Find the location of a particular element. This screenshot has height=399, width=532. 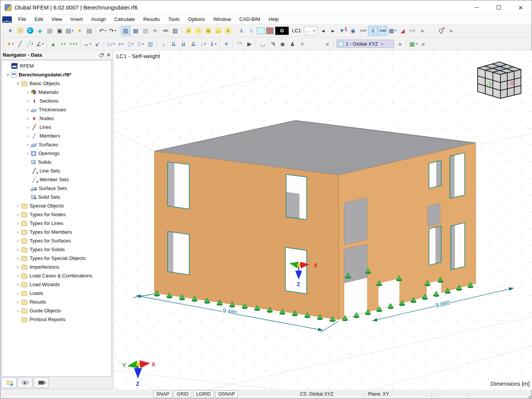

menu-options: Options is located at coordinates (197, 20).